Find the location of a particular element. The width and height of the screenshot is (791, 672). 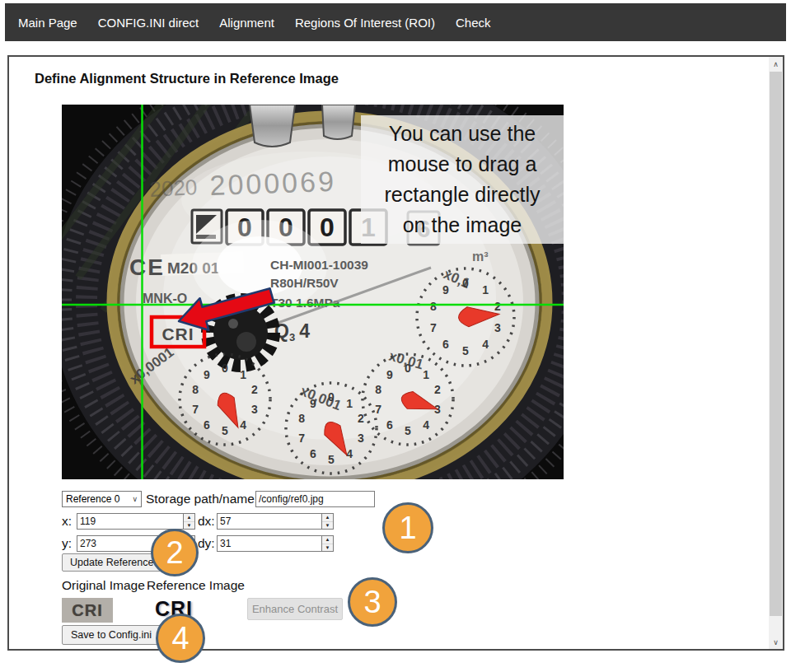

hint-line: mouse to drag a is located at coordinates (462, 165).